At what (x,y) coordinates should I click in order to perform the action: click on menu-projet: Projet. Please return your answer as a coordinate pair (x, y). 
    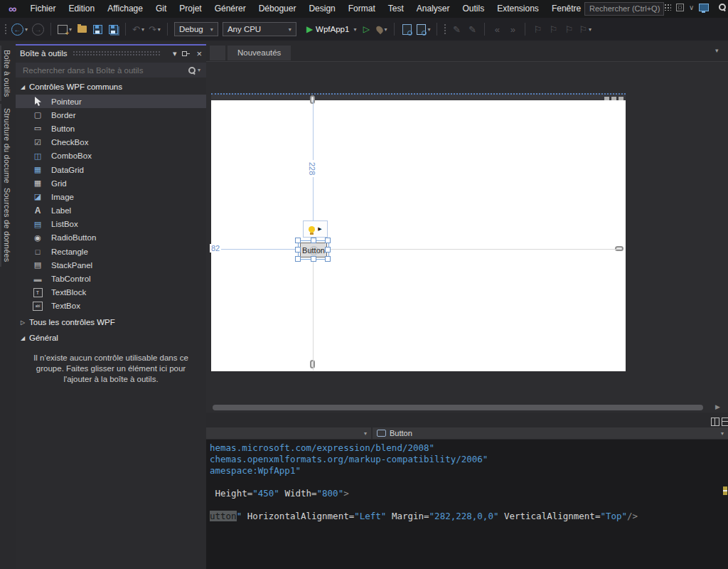
    Looking at the image, I should click on (191, 9).